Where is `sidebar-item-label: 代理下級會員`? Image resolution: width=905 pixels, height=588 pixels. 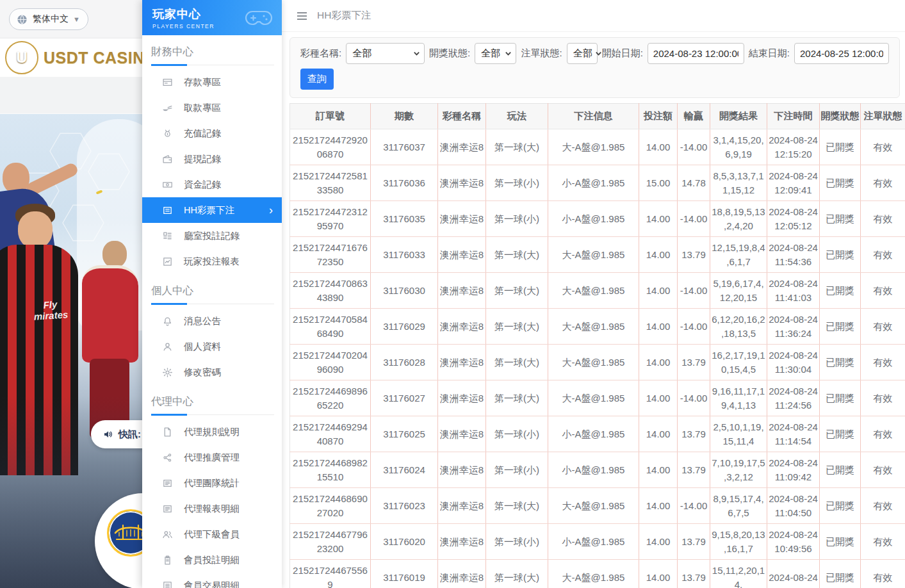 sidebar-item-label: 代理下級會員 is located at coordinates (211, 534).